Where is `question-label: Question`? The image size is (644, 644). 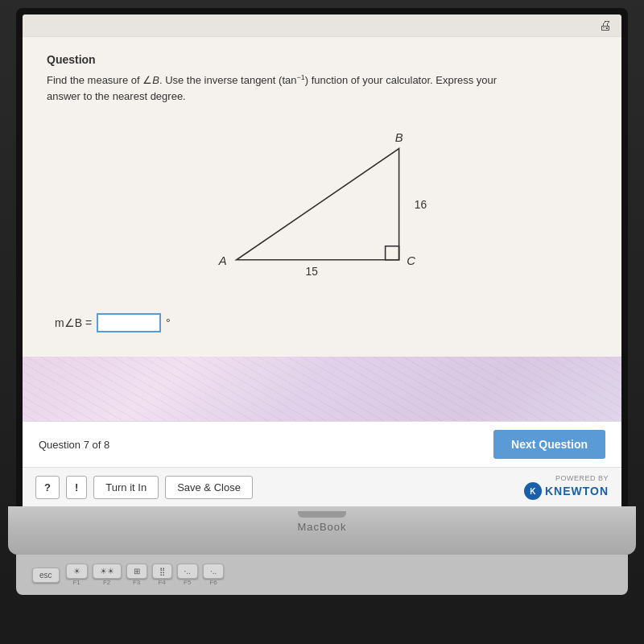 question-label: Question is located at coordinates (322, 60).